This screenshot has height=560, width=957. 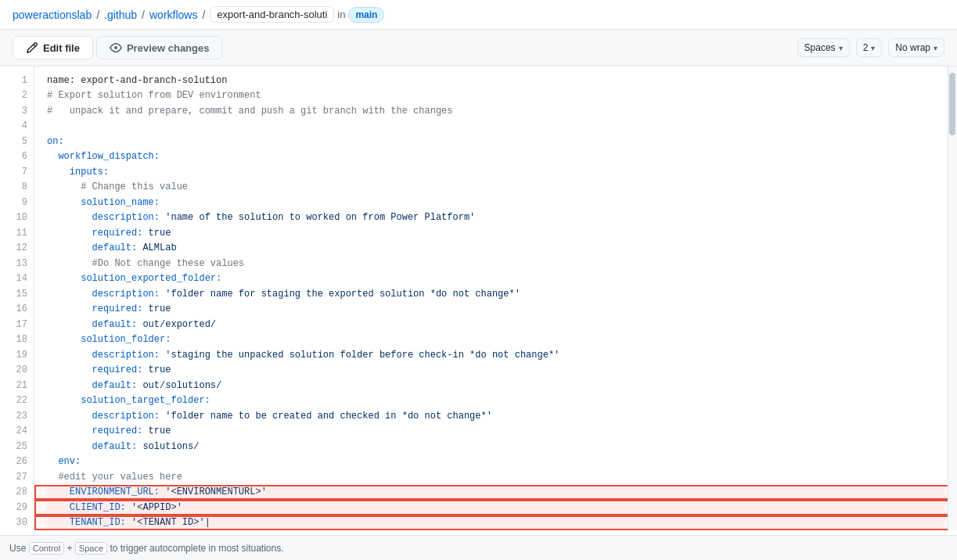 What do you see at coordinates (936, 48) in the screenshot?
I see `wrap-chevron: ▾` at bounding box center [936, 48].